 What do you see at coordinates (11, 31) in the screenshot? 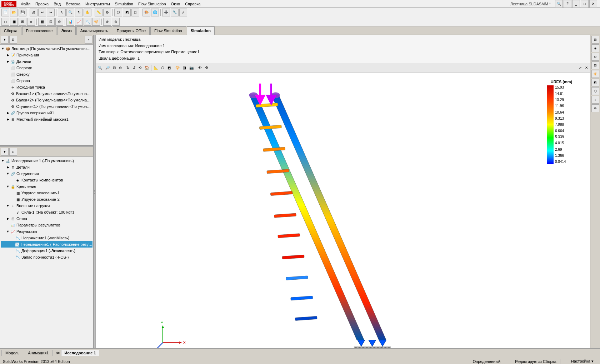
I see `tab-sborka: Сборка` at bounding box center [11, 31].